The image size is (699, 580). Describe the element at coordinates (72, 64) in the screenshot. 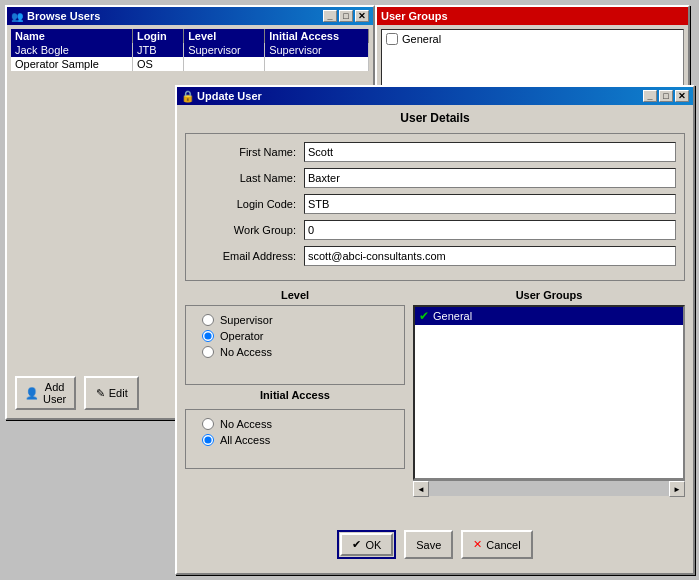

I see `cell-name: Operator Sample` at that location.